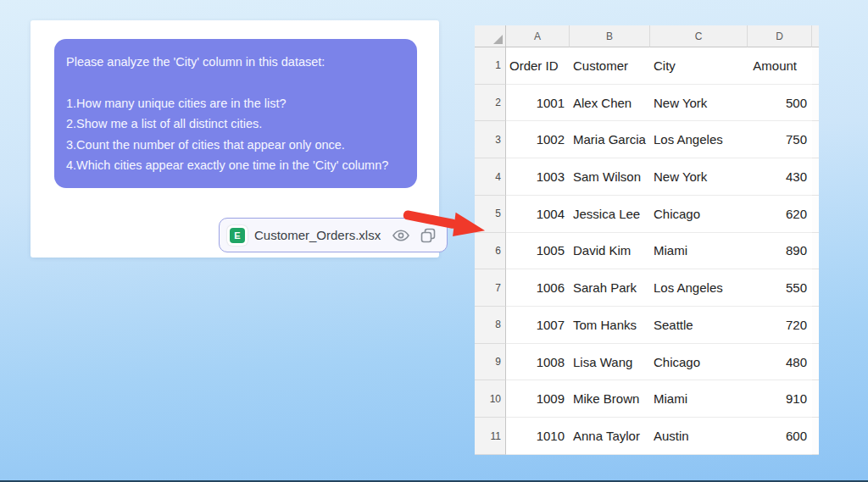 The width and height of the screenshot is (868, 482). What do you see at coordinates (537, 140) in the screenshot?
I see `data-cell: 1002` at bounding box center [537, 140].